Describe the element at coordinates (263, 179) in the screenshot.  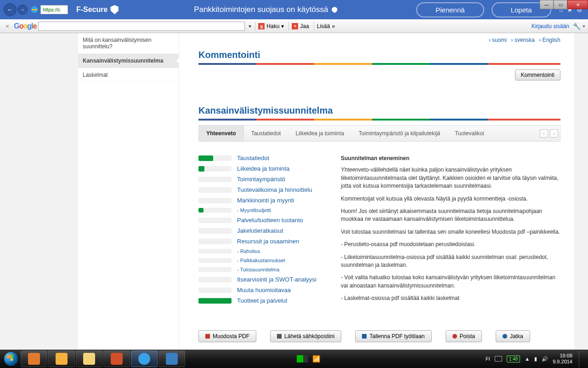
I see `progress-row: Toimintaympäristö` at that location.